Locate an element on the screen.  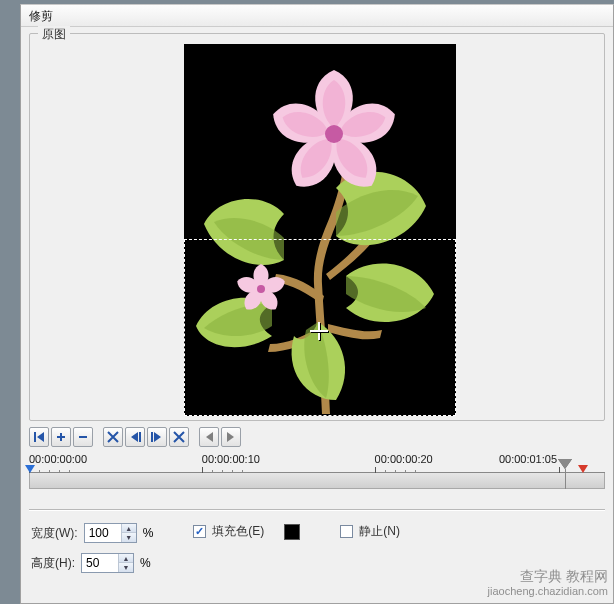
height-input is located at coordinates (100, 563).